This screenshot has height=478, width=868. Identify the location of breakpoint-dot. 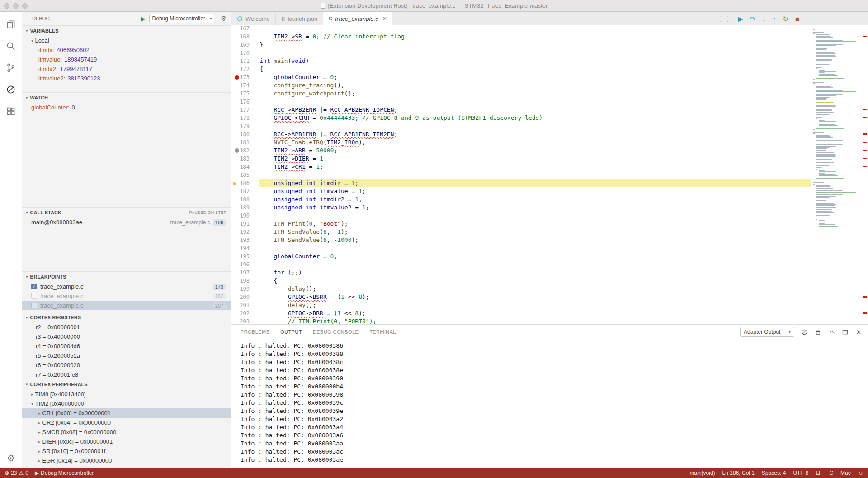
(237, 77).